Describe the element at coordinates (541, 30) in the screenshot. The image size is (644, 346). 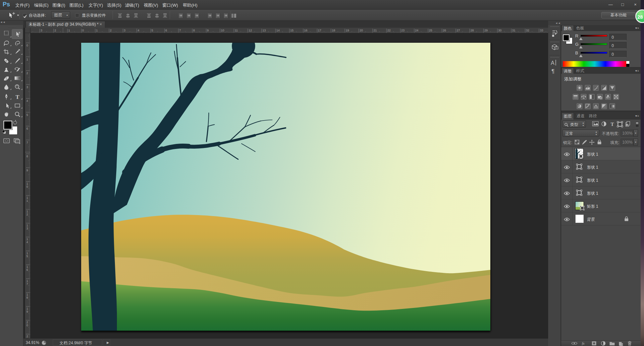
I see `svg-text: 33` at that location.